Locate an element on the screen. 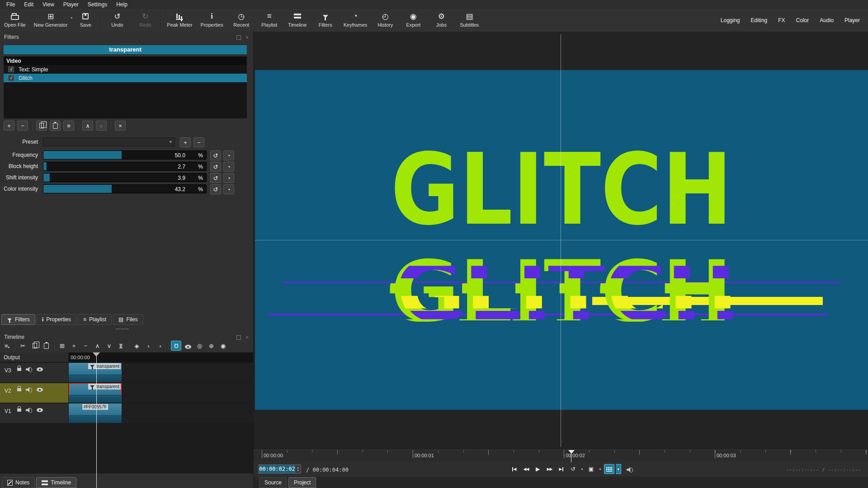  grid-button is located at coordinates (609, 469).